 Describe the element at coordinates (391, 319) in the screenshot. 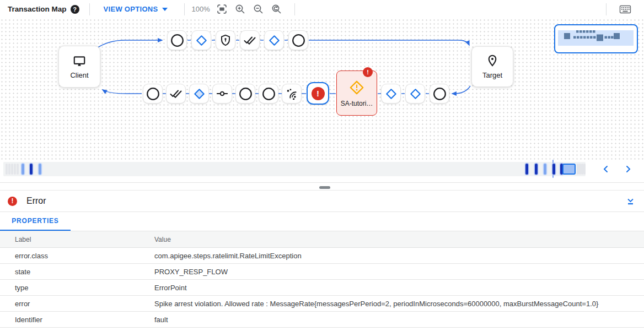

I see `row-value: fault` at that location.